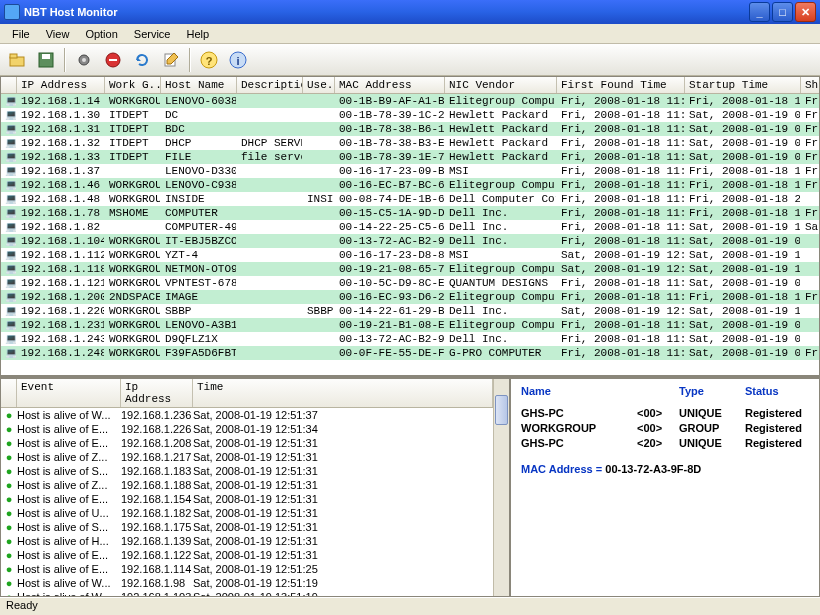 The image size is (820, 615). I want to click on grid-col-6: MAC Address, so click(390, 85).